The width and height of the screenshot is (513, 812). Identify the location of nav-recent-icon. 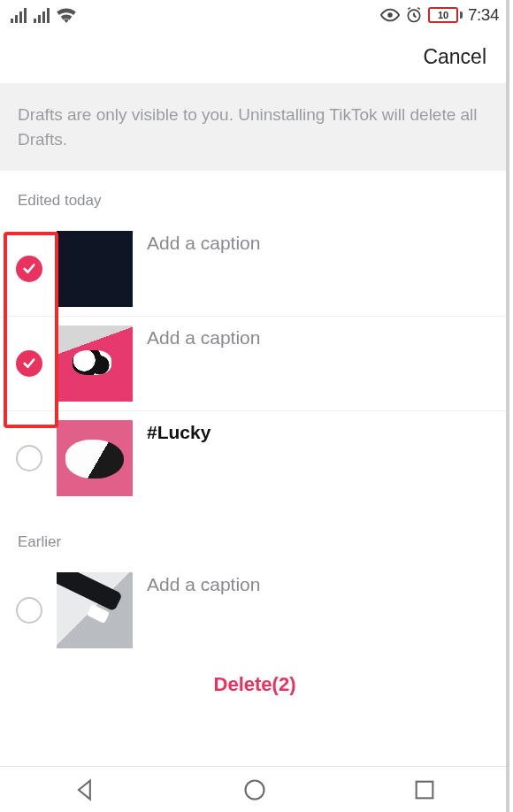
(425, 790).